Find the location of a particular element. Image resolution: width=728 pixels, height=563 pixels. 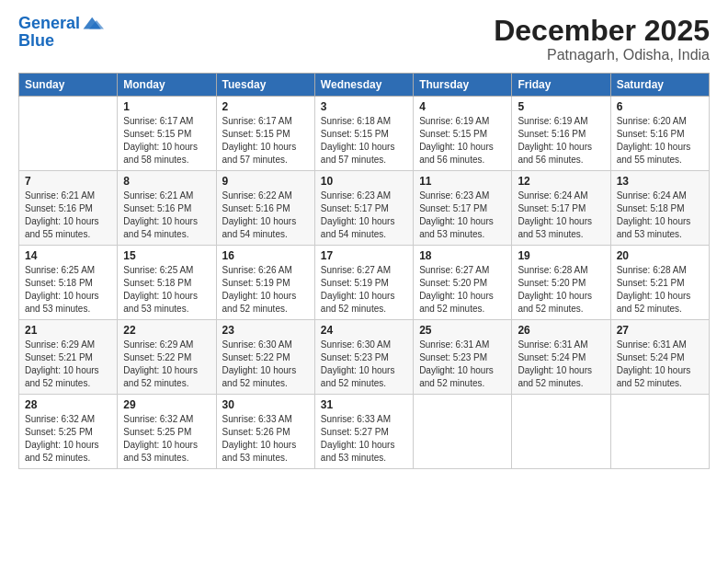

logo-icon is located at coordinates (93, 24).